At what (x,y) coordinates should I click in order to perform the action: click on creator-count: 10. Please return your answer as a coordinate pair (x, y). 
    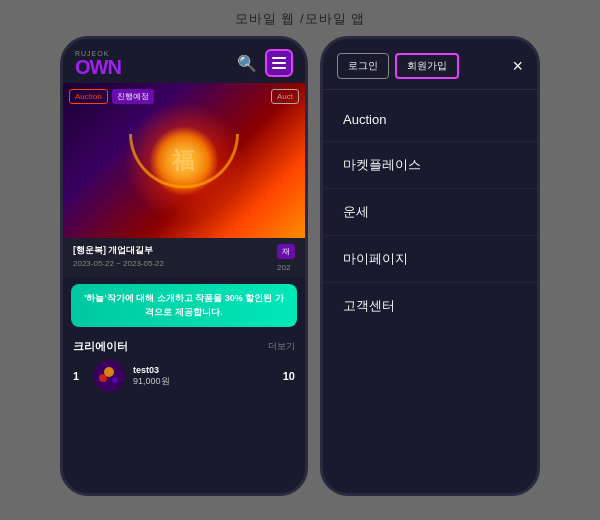
    Looking at the image, I should click on (289, 376).